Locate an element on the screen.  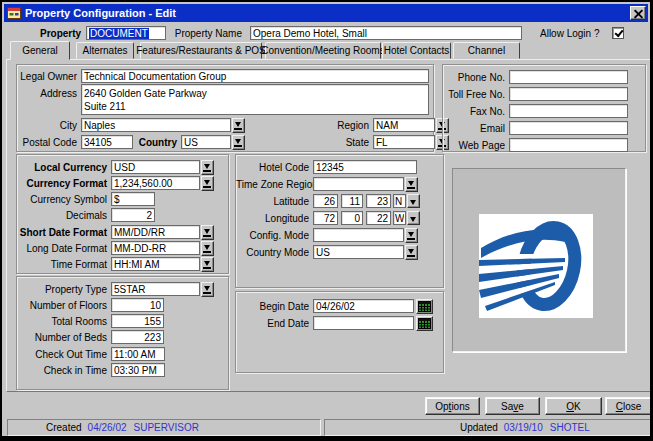
local-currency-input is located at coordinates (156, 167).